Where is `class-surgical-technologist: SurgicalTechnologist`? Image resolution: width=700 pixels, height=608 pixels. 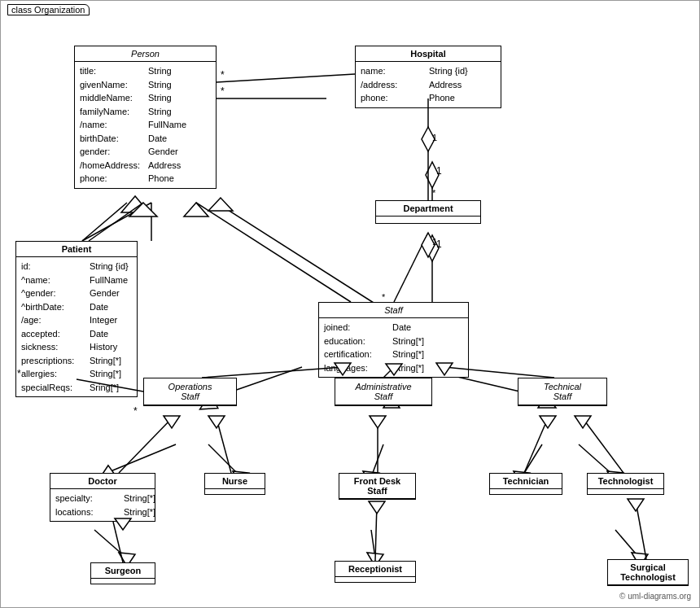 class-surgical-technologist: SurgicalTechnologist is located at coordinates (648, 573).